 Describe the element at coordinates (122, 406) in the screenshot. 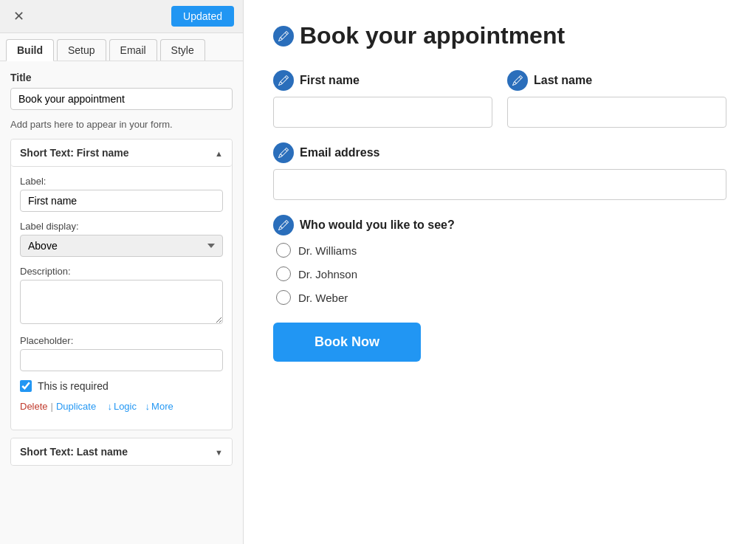

I see `logic-link: Logic` at that location.